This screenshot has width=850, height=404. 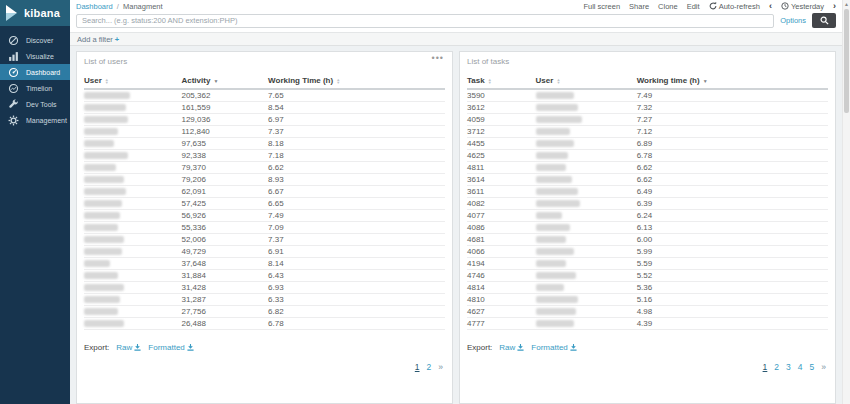 I want to click on sidebar-item-discover: Discover, so click(x=35, y=40).